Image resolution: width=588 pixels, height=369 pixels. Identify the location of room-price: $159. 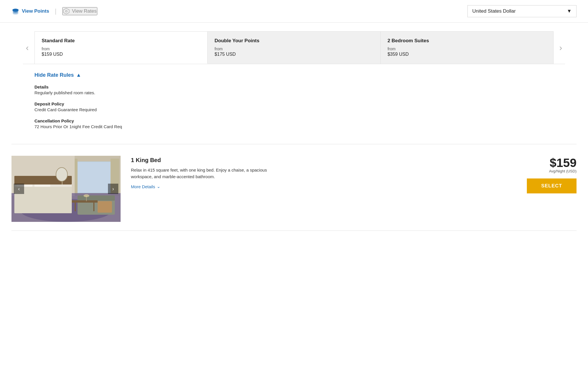
(563, 163).